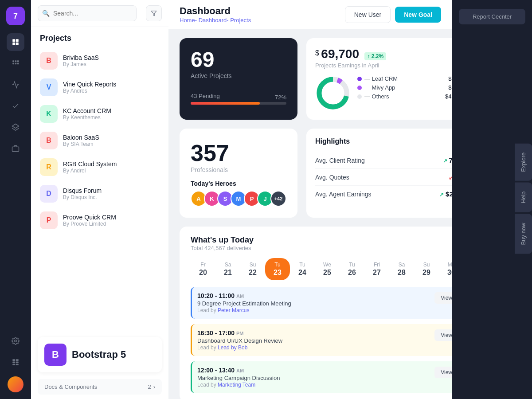 The image size is (532, 399). I want to click on sidebar-icon-grid, so click(16, 42).